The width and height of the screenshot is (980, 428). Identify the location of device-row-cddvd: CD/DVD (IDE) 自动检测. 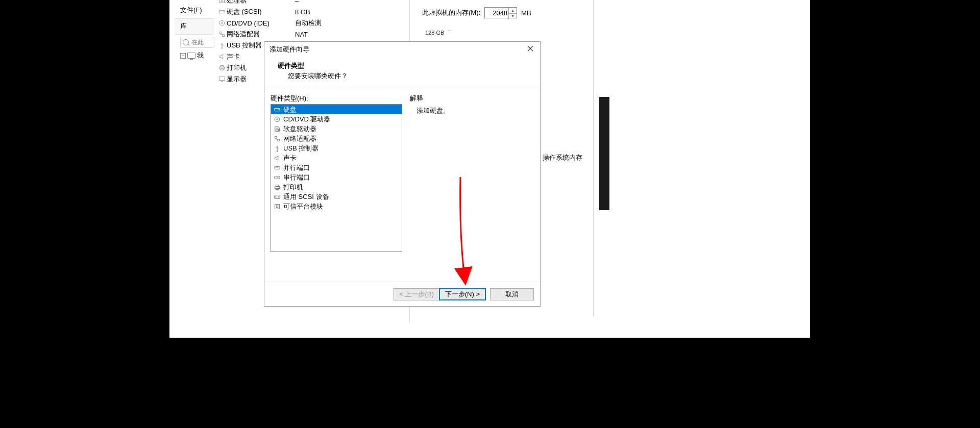
(314, 23).